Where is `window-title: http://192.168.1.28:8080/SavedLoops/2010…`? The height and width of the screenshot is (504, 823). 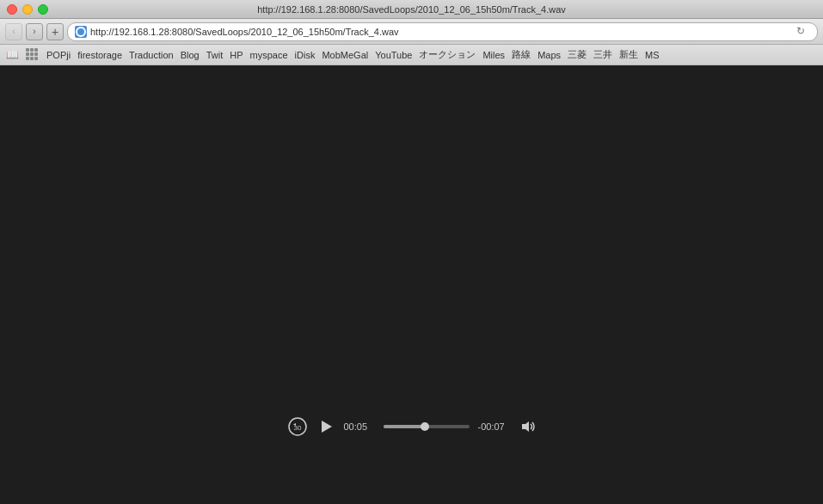 window-title: http://192.168.1.28:8080/SavedLoops/2010… is located at coordinates (411, 9).